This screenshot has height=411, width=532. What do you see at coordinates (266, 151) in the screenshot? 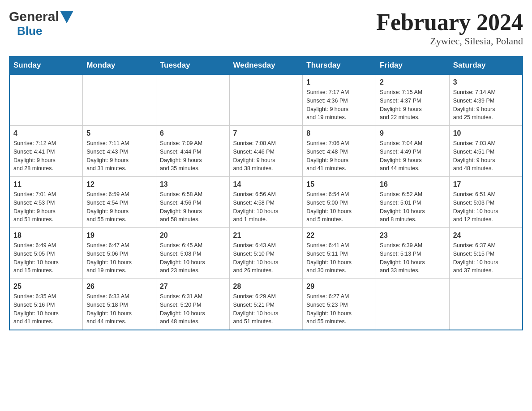
I see `calendar-cell: 7Sunrise: 7:08 AM Sunset: 4:46 PM Daylig…` at bounding box center [266, 151].